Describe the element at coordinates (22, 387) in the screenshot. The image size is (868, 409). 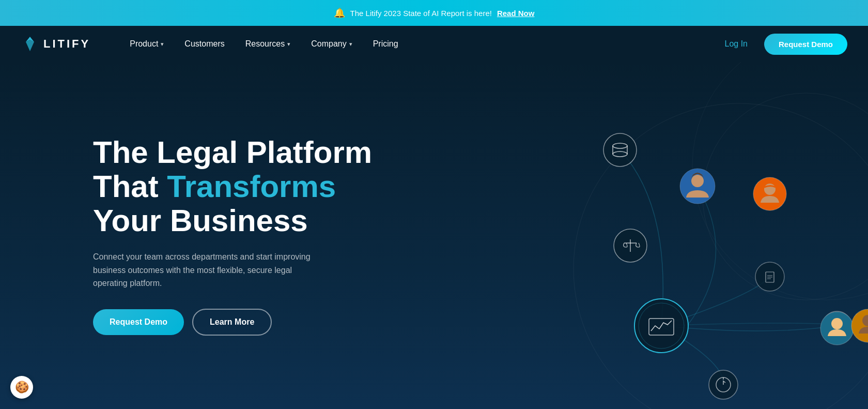
I see `cookie-icon: 🍪` at that location.